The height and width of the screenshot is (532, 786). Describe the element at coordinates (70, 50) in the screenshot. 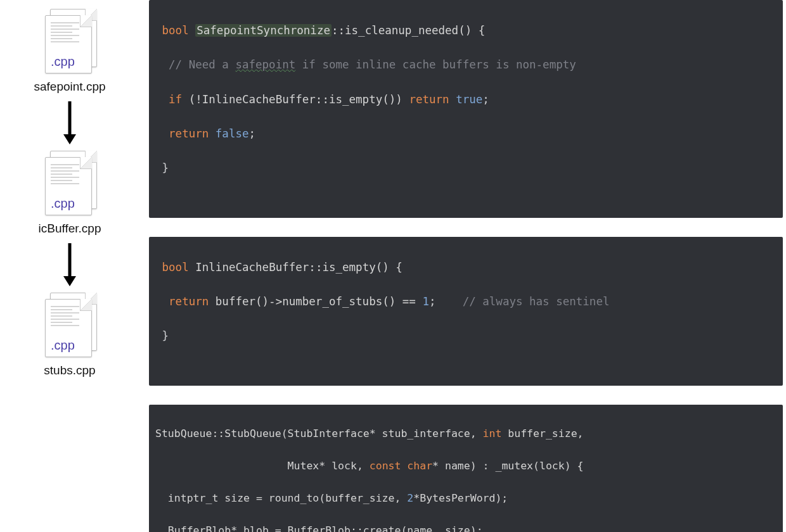

I see `file-safepoint: .cpp safepoint.cpp` at that location.